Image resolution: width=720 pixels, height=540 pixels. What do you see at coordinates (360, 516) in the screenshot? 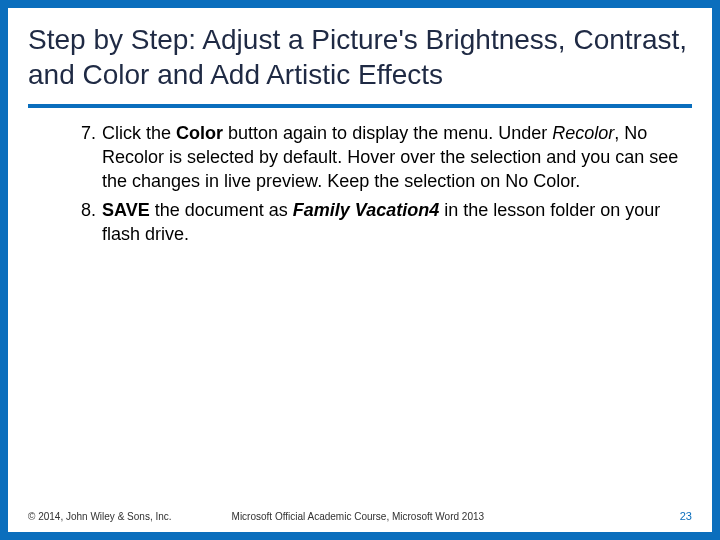
I see `footer: © 2014, John Wiley & Sons, Inc. Microsof…` at bounding box center [360, 516].